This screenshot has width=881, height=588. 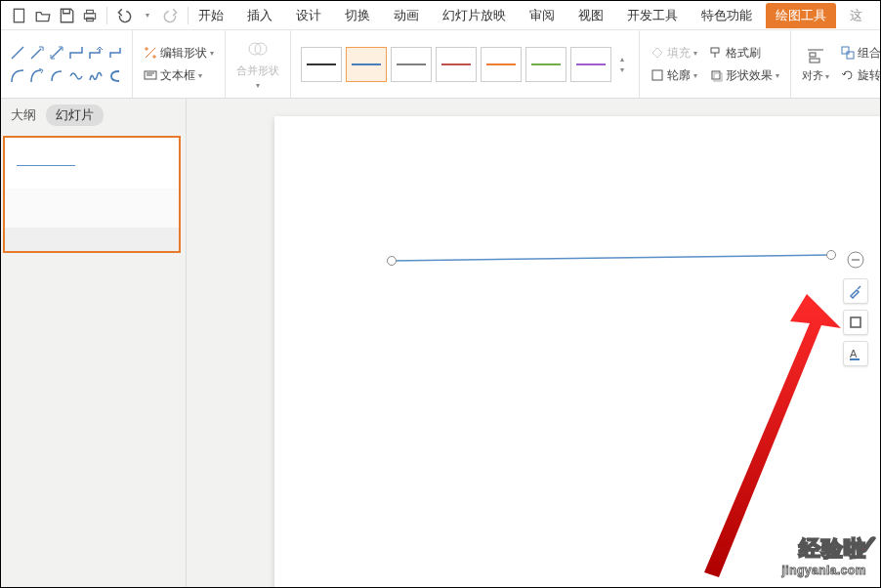 I want to click on lines-group, so click(x=66, y=64).